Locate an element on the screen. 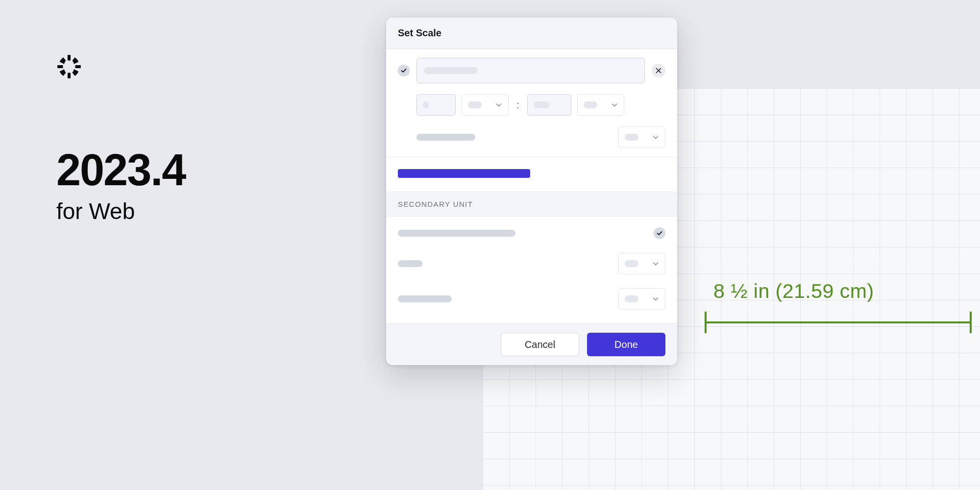 This screenshot has height=490, width=980. scale-enabled-check-icon is located at coordinates (404, 71).